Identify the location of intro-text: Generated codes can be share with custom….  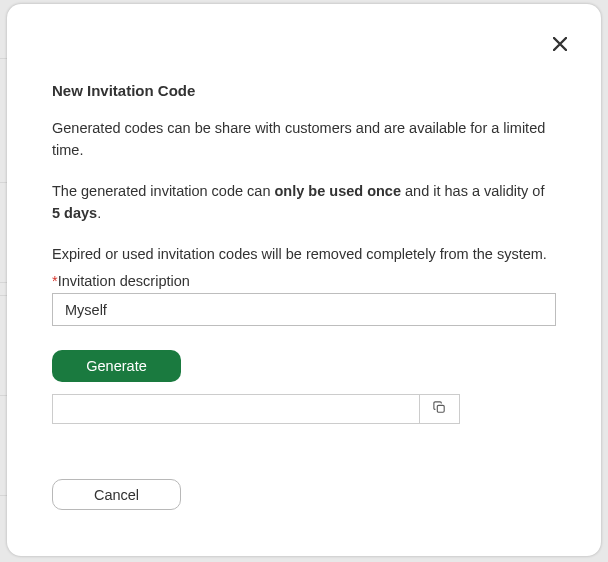
(304, 140).